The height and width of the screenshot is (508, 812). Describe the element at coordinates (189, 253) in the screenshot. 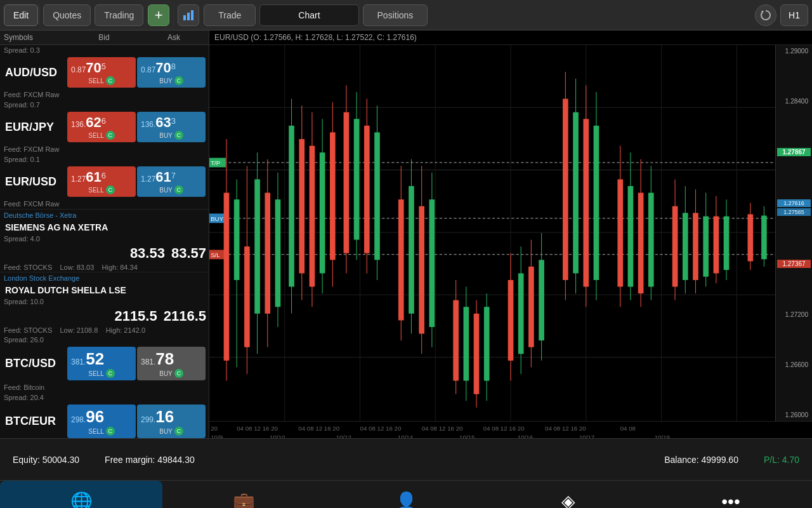

I see `siemens-ask: 83.57` at that location.